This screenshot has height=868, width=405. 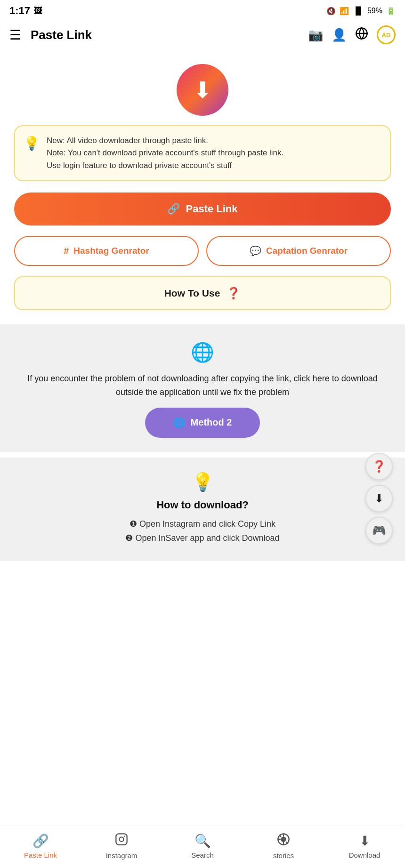 I want to click on status-icons: 🔇 📶 ▐▌ 59% 🔋, so click(x=361, y=11).